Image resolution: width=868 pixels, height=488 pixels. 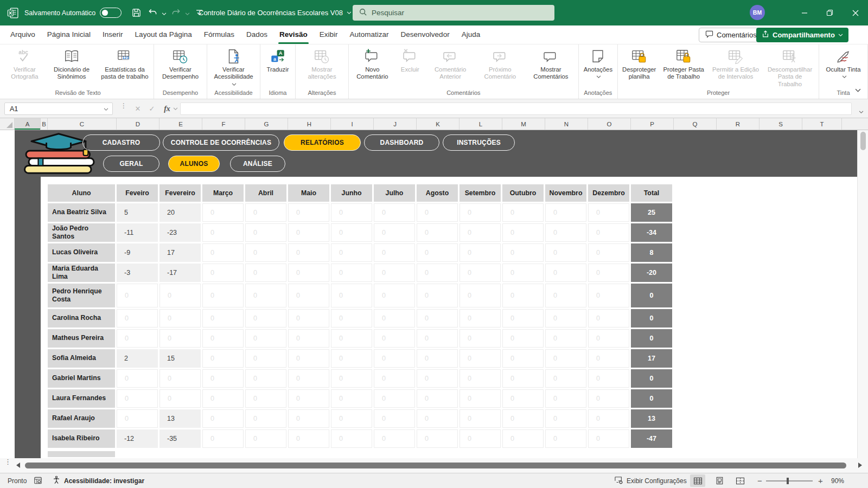 What do you see at coordinates (233, 67) in the screenshot?
I see `ribbon-button-verificar-acessibilidade: Verificar Acessibilidade` at bounding box center [233, 67].